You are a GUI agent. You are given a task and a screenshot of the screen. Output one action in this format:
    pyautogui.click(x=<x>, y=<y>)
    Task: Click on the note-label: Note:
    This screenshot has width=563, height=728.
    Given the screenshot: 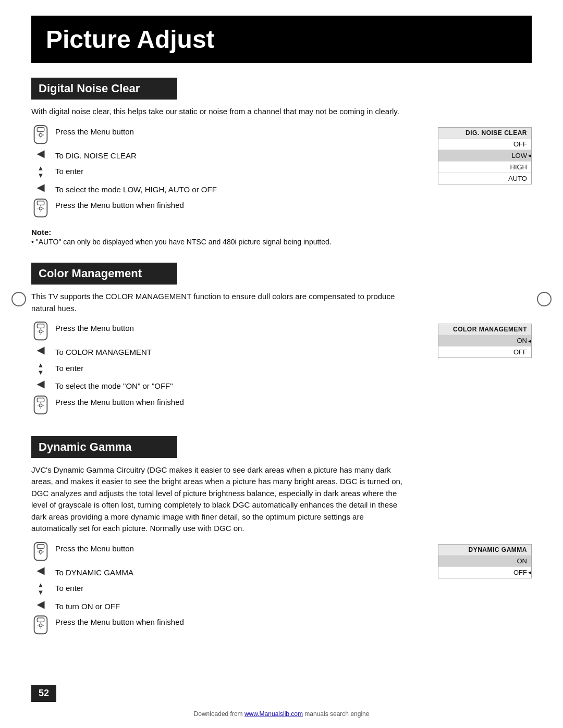 What is the action you would take?
    pyautogui.click(x=41, y=232)
    